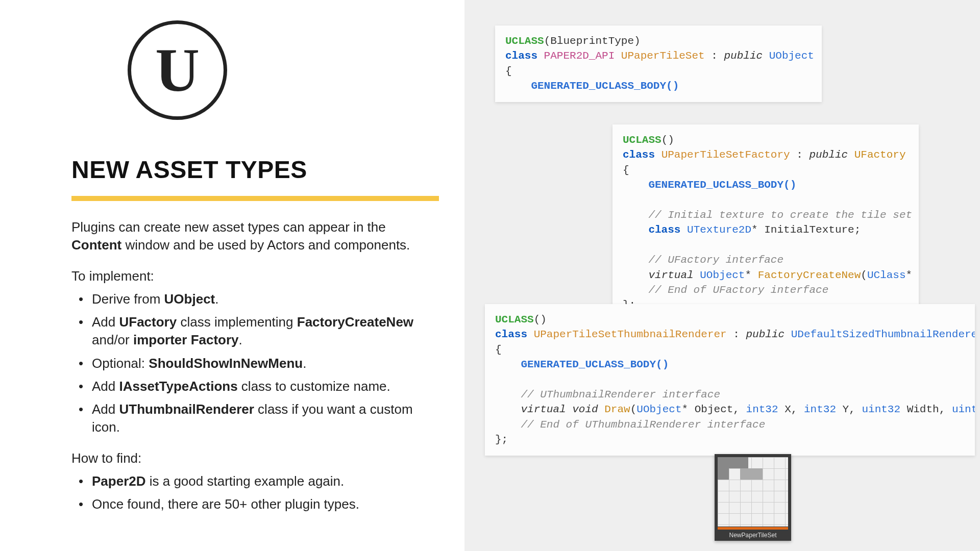 Image resolution: width=980 pixels, height=551 pixels. Describe the element at coordinates (255, 198) in the screenshot. I see `title-underline` at that location.